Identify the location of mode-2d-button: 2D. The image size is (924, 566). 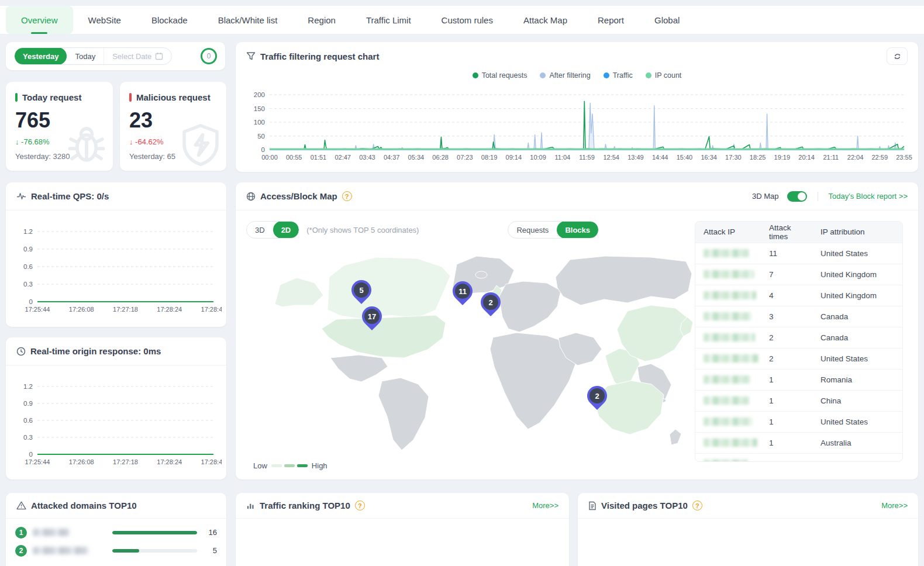
(287, 230).